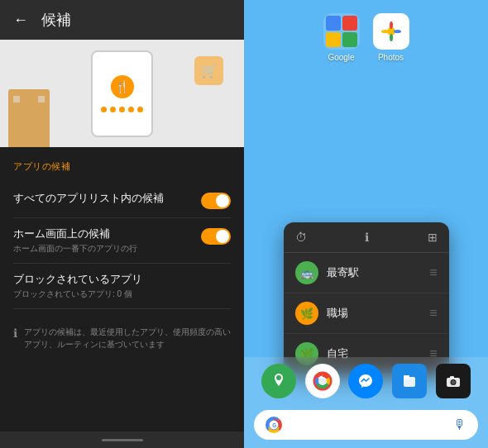  What do you see at coordinates (342, 31) in the screenshot?
I see `google-icon` at bounding box center [342, 31].